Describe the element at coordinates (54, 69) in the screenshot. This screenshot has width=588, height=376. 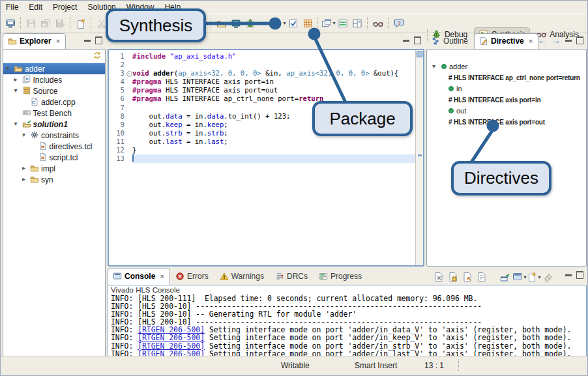
I see `tree-item-adder: ▾adder` at that location.